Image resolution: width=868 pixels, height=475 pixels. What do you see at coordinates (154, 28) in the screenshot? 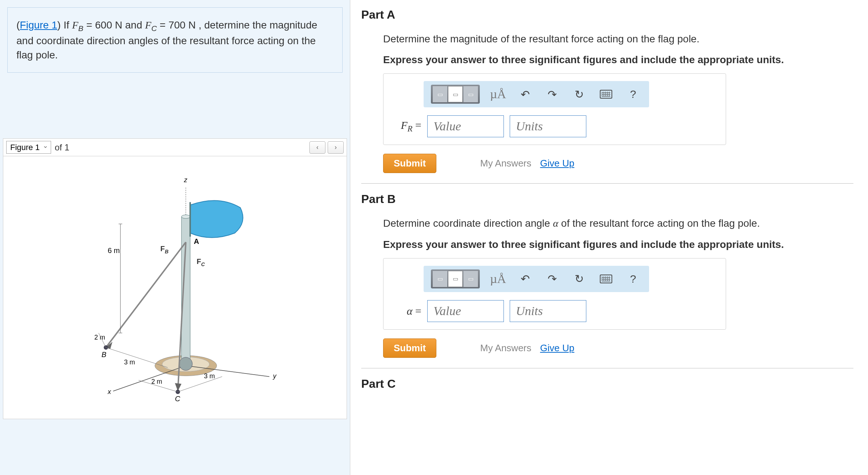
I see `fc-sub: C` at bounding box center [154, 28].